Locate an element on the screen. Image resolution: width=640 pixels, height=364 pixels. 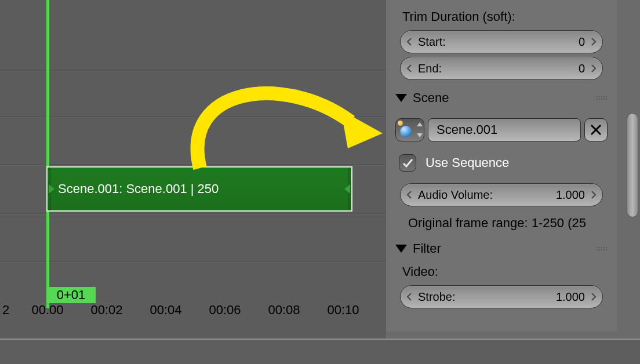
filter-section-header: Filter is located at coordinates (501, 249).